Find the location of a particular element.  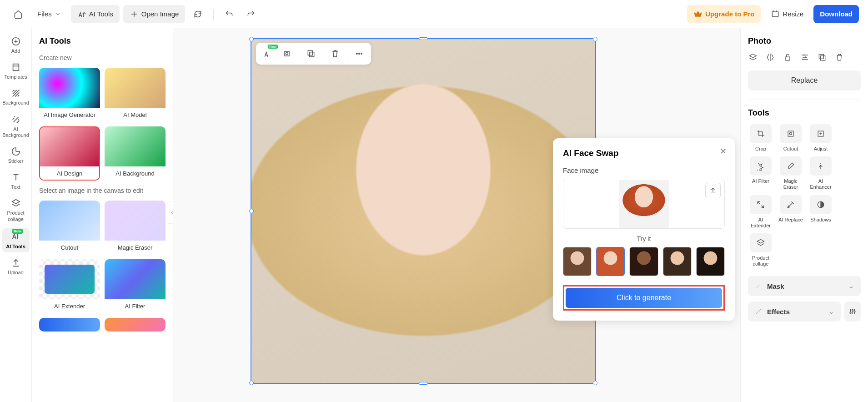

nav-ai-tools: NewAI Tools is located at coordinates (16, 240).